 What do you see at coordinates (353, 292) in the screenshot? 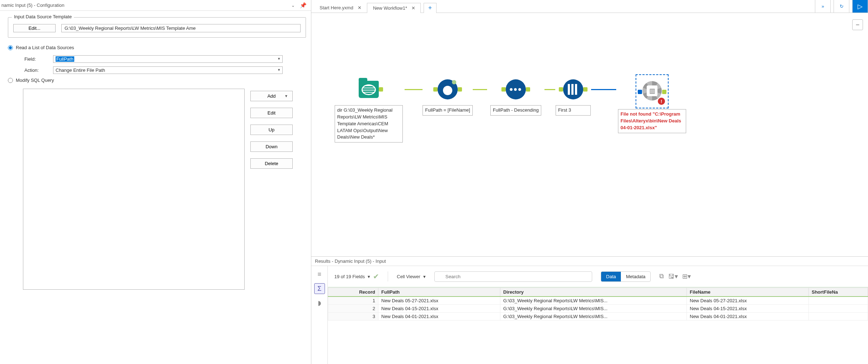
I see `col-header-record: Record` at bounding box center [353, 292].